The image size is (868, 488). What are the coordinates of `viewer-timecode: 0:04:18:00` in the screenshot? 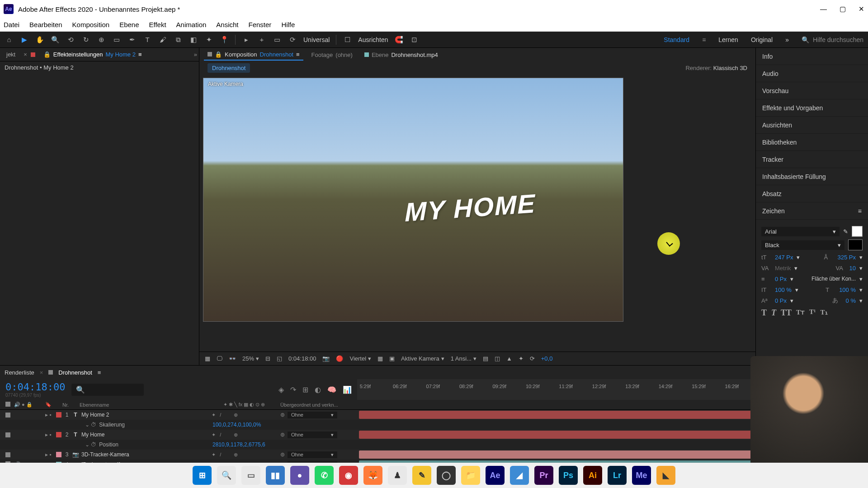 It's located at (302, 359).